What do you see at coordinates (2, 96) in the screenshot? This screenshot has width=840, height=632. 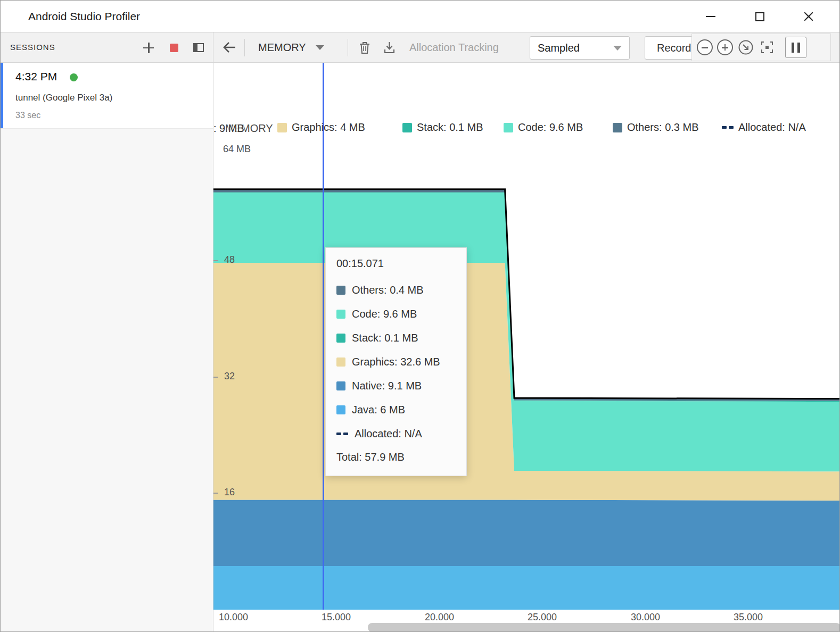 I see `session-selected-accent` at bounding box center [2, 96].